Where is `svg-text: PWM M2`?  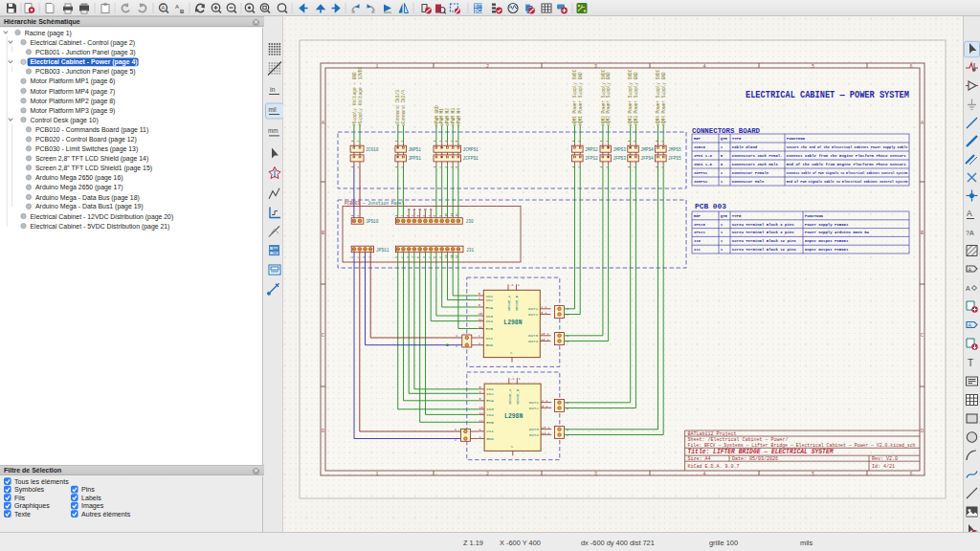 svg-text: PWM M2 is located at coordinates (448, 117).